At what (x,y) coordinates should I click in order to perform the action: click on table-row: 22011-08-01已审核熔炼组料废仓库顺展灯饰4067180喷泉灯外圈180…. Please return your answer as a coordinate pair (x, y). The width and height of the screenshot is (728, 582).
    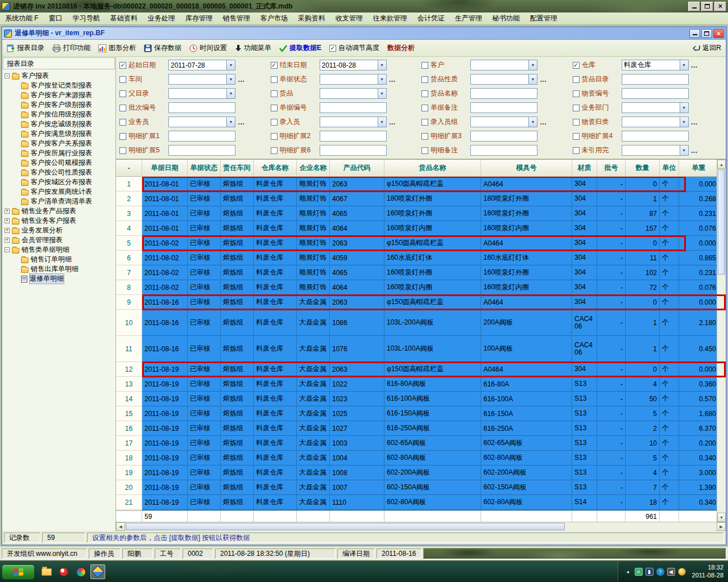
    Looking at the image, I should click on (421, 199).